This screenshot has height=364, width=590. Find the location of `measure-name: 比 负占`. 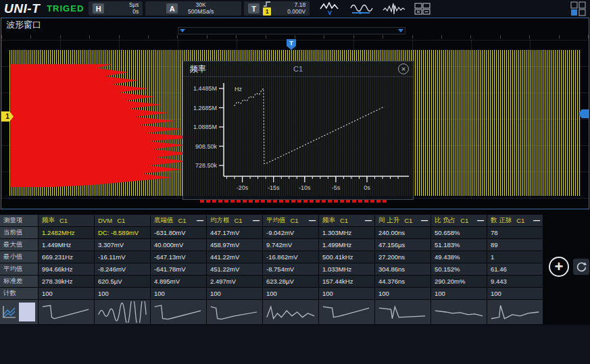

measure-name: 比 负占 is located at coordinates (445, 220).